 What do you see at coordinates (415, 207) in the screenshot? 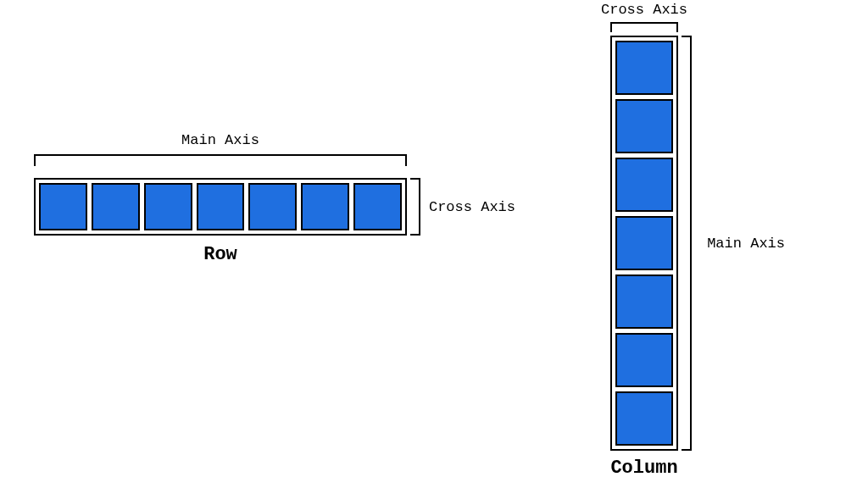
I see `row-cross-axis-bracket` at bounding box center [415, 207].